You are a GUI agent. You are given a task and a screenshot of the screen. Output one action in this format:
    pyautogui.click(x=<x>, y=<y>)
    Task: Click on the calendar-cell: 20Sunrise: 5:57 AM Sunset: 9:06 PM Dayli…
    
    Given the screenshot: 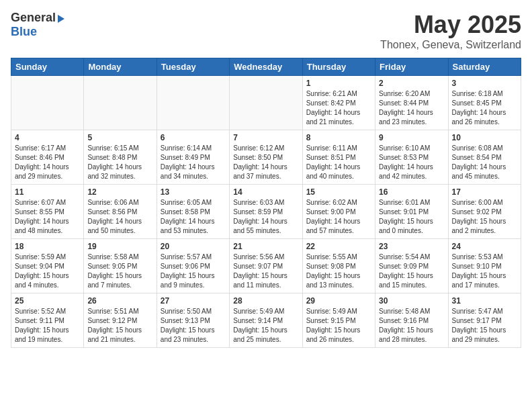 What is the action you would take?
    pyautogui.click(x=193, y=266)
    